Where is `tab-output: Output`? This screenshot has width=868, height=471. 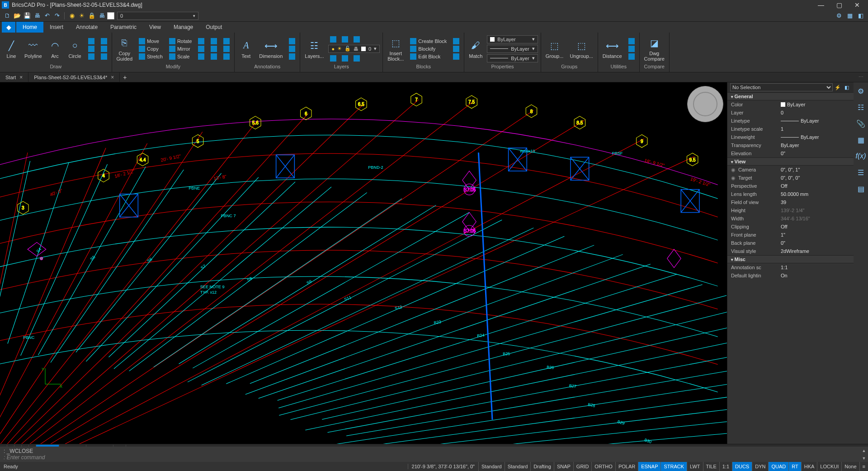 tab-output: Output is located at coordinates (214, 27).